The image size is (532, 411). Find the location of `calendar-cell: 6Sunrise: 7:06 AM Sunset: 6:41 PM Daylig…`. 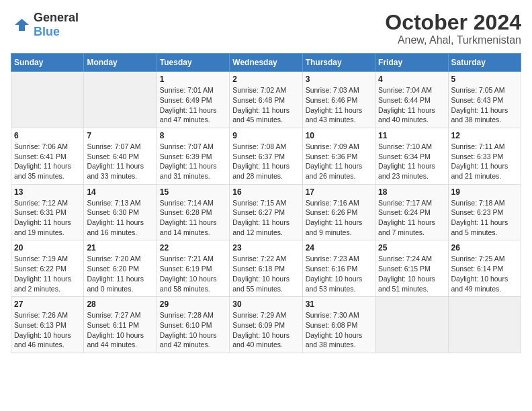

calendar-cell: 6Sunrise: 7:06 AM Sunset: 6:41 PM Daylig… is located at coordinates (48, 156).